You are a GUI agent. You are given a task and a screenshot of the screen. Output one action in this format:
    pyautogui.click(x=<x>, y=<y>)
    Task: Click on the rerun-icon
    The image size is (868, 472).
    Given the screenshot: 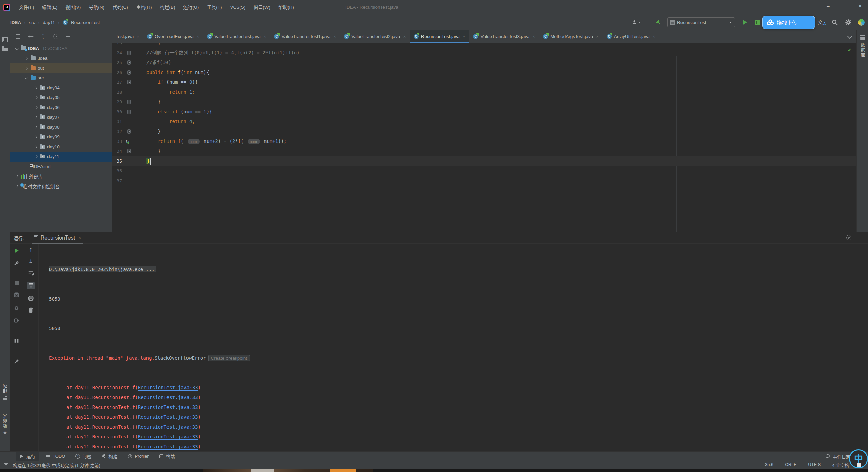 What is the action you would take?
    pyautogui.click(x=17, y=251)
    